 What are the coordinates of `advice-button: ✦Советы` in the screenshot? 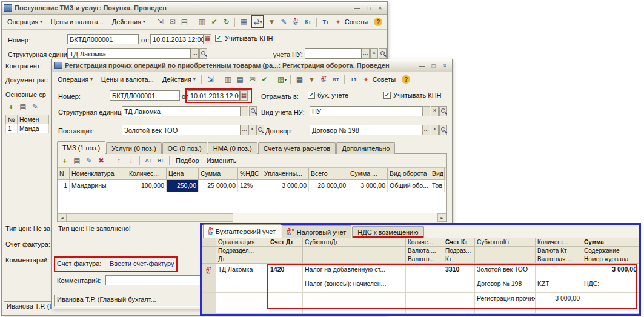 It's located at (379, 80).